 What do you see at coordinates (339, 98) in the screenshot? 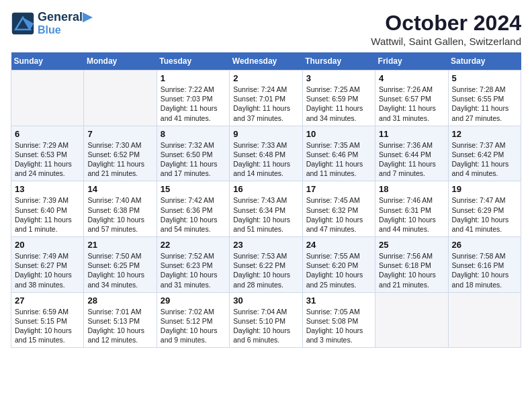
I see `calendar-cell: 3Sunrise: 7:25 AM Sunset: 6:59 PM Daylig…` at bounding box center [339, 98].